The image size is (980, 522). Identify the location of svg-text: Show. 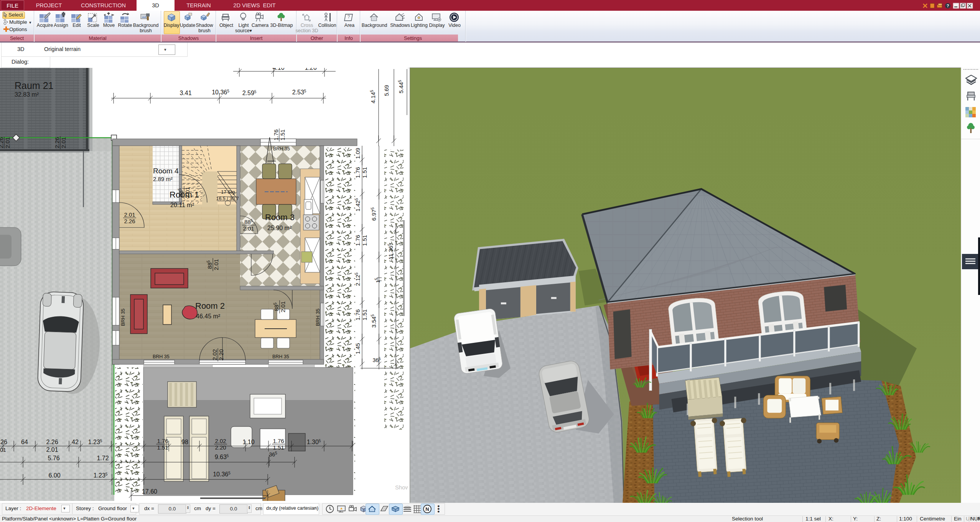
(401, 487).